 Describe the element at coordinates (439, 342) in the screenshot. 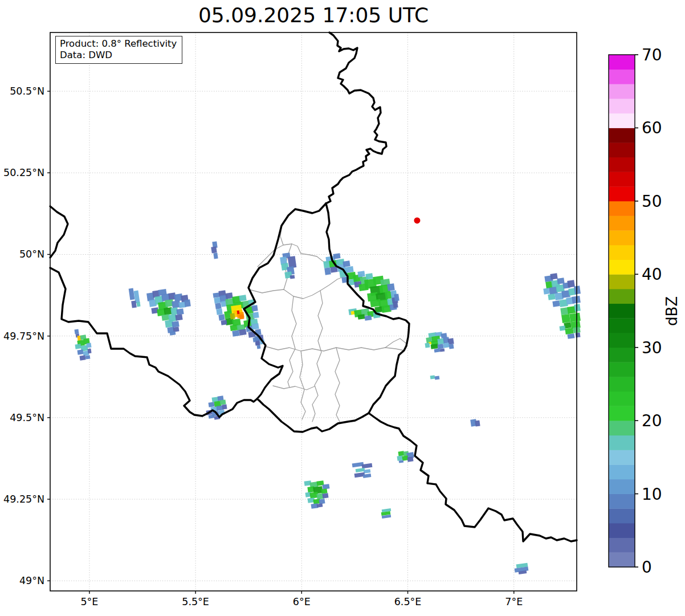

I see `echo-east-of-lux-cell` at that location.